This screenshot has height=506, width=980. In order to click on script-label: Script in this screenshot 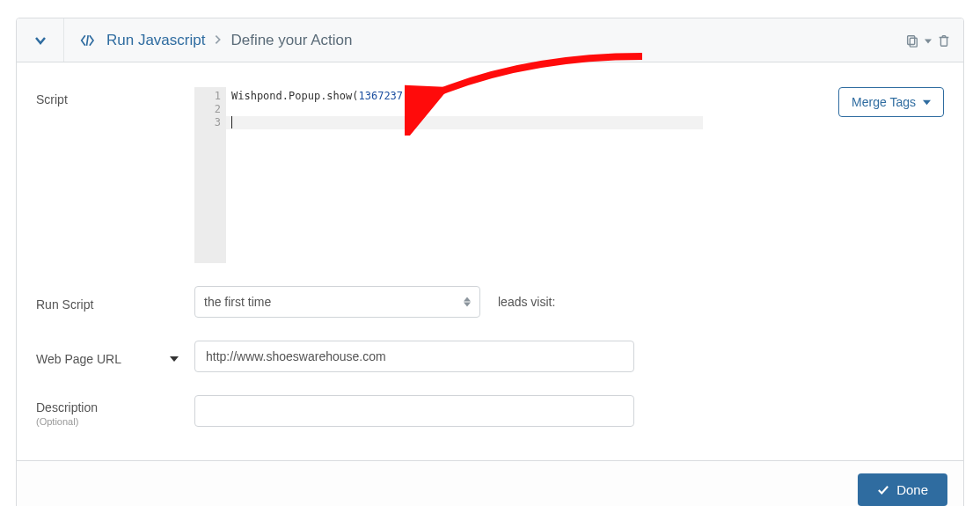, I will do `click(115, 97)`.